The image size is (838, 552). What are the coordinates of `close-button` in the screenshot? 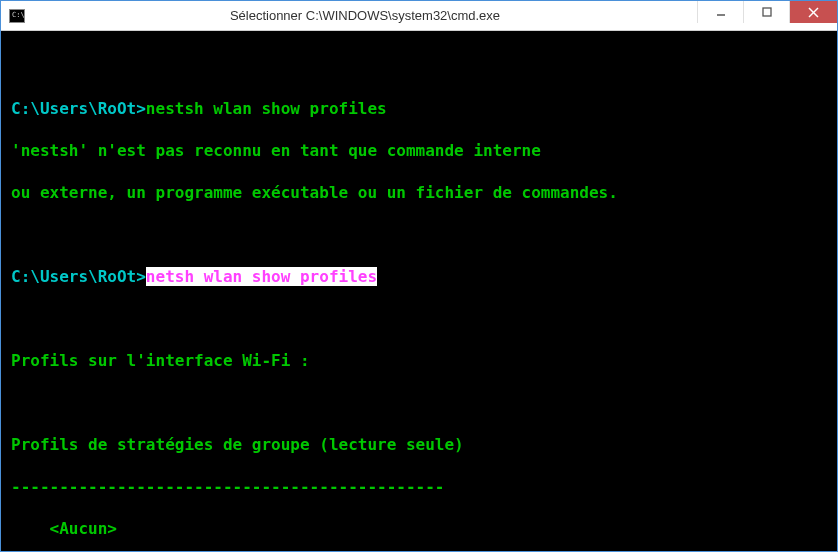 It's located at (813, 12).